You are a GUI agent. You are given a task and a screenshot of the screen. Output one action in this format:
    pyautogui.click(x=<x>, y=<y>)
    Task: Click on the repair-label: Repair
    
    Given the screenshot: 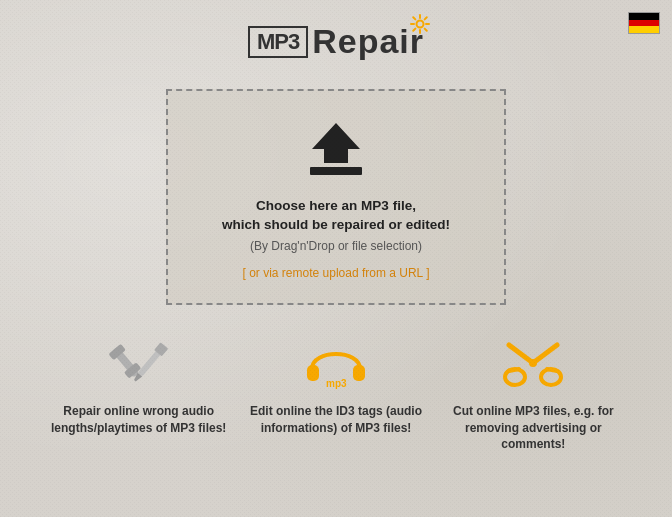 What is the action you would take?
    pyautogui.click(x=368, y=41)
    